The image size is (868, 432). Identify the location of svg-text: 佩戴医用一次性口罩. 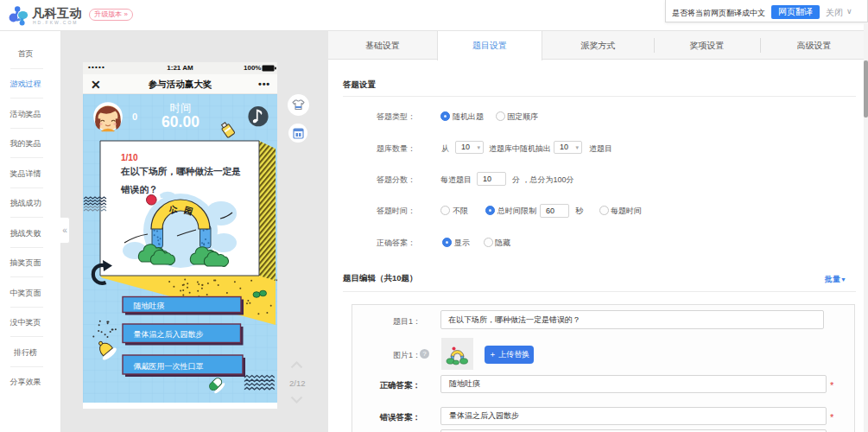
(169, 366).